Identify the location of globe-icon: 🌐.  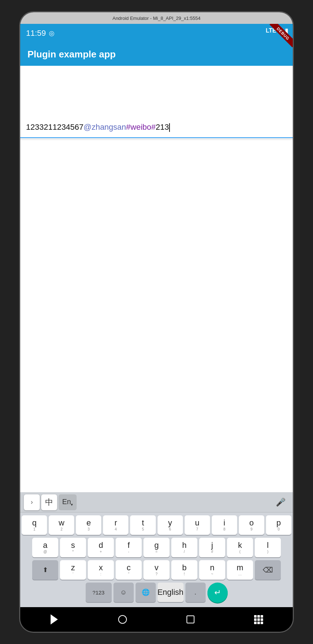
(146, 592).